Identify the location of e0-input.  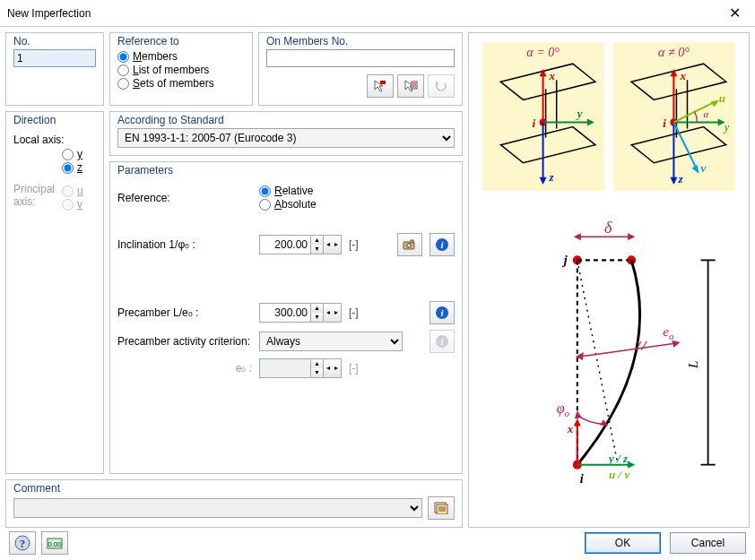
(285, 368).